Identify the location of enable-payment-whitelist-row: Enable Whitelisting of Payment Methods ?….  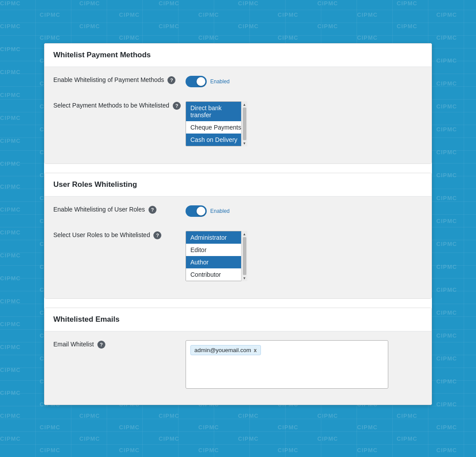
(238, 82).